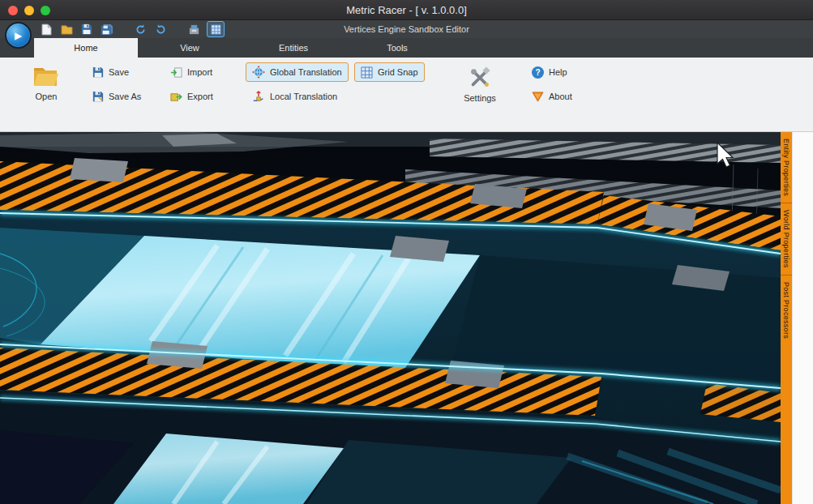  I want to click on settings-label: Settings, so click(480, 98).